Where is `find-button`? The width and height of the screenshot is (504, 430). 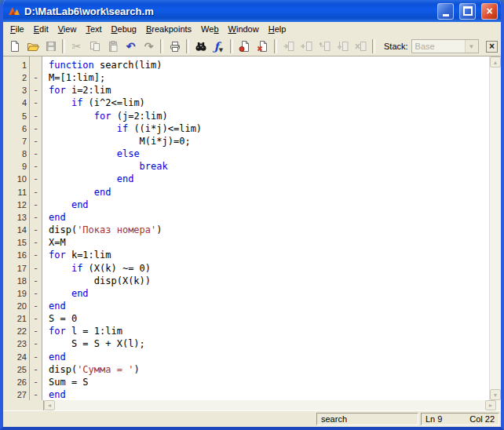
find-button is located at coordinates (201, 47).